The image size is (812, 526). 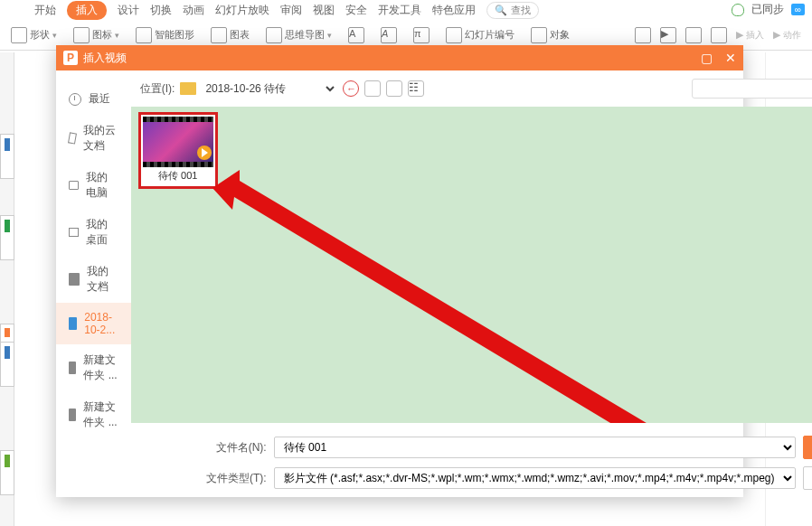 What do you see at coordinates (668, 35) in the screenshot?
I see `media2-icon: ▶` at bounding box center [668, 35].